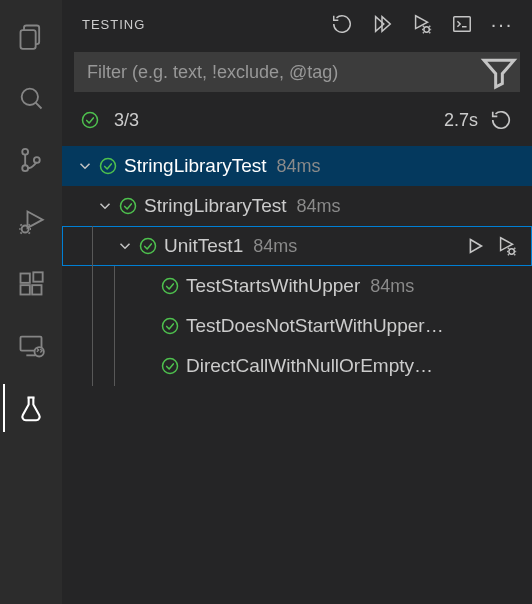 The image size is (532, 604). What do you see at coordinates (277, 72) in the screenshot?
I see `filter-input` at bounding box center [277, 72].